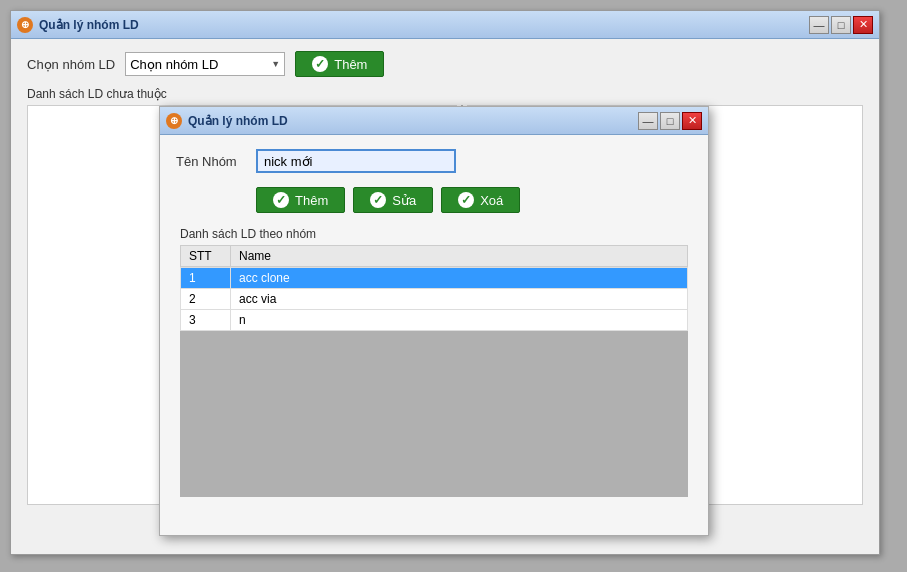 The image size is (907, 572). What do you see at coordinates (211, 162) in the screenshot?
I see `ten-nhom-label: Tên Nhóm` at bounding box center [211, 162].